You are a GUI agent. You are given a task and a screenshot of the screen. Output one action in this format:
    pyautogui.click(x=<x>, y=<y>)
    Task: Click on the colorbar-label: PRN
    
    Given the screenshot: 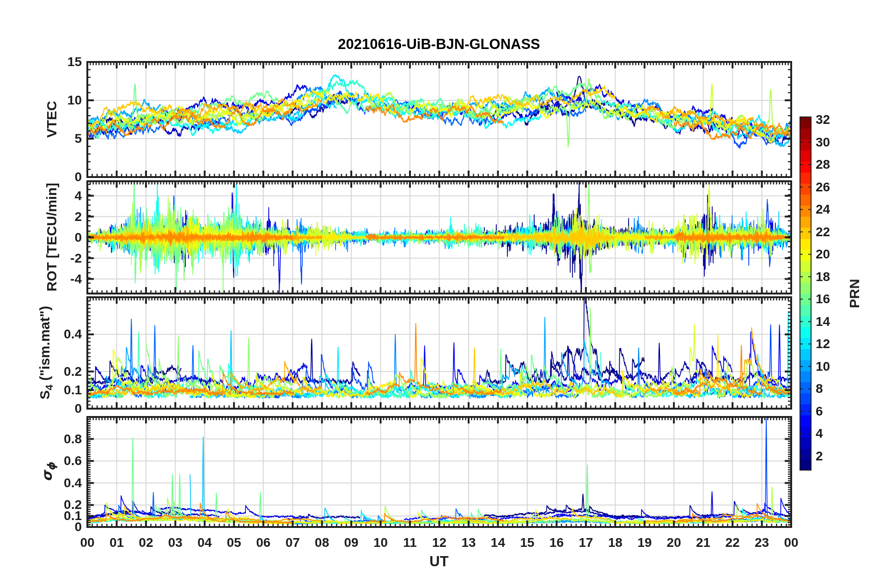 What is the action you would take?
    pyautogui.click(x=855, y=293)
    